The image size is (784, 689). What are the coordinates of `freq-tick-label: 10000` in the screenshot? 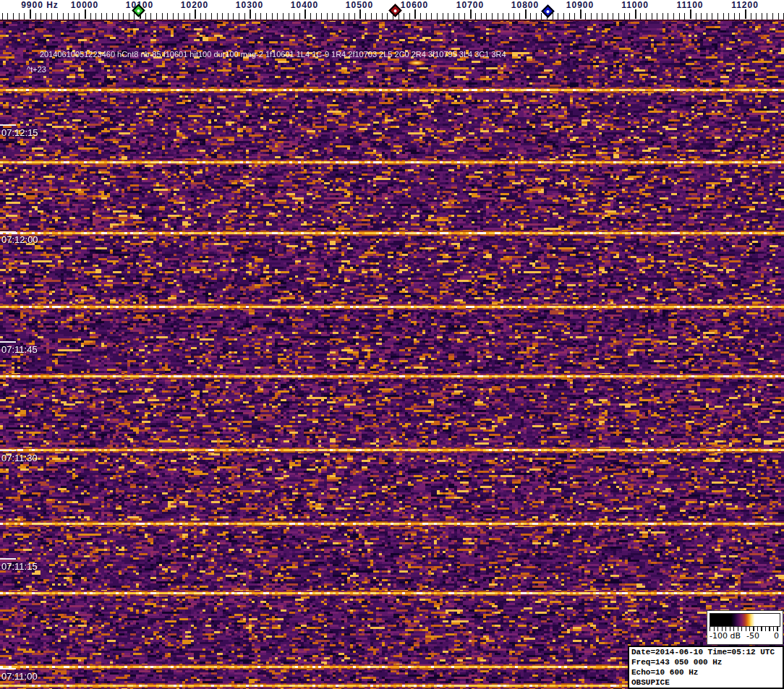 It's located at (85, 5).